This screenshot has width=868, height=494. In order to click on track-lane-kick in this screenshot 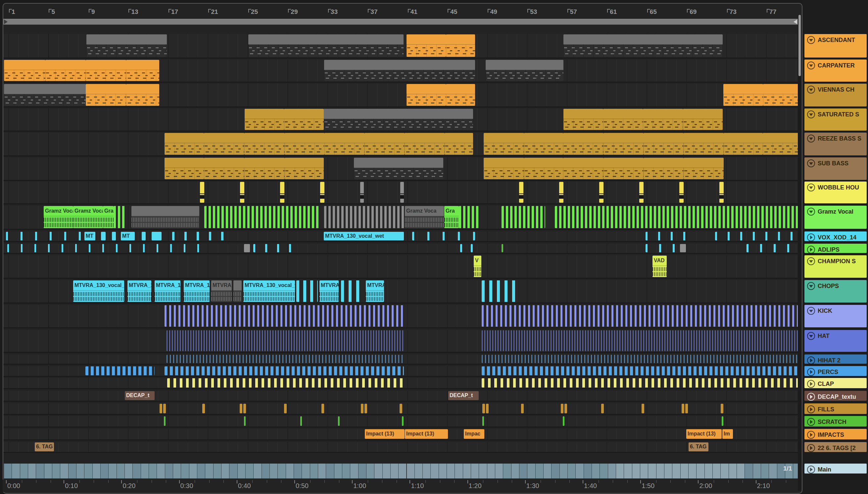, I will do `click(401, 317)`.